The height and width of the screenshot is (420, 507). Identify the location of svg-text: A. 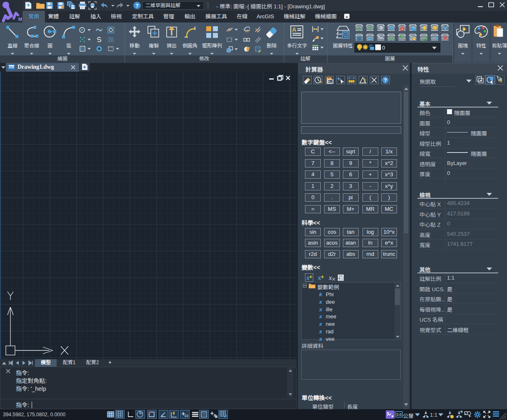
(294, 30).